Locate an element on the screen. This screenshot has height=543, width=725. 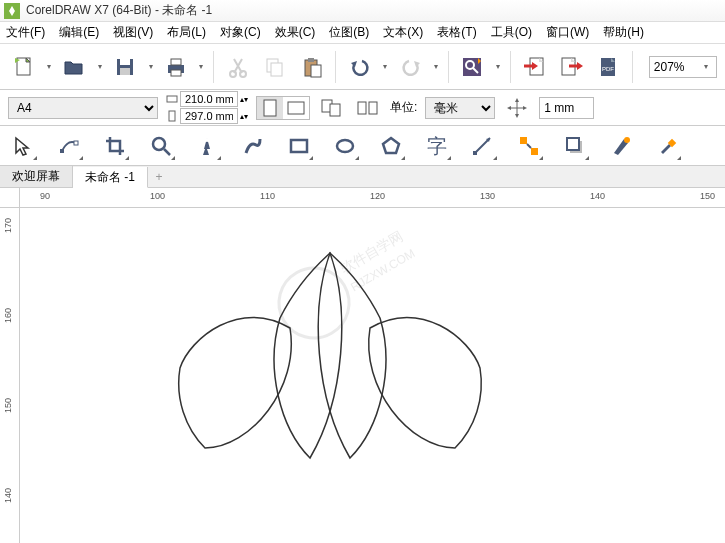
search-button is located at coordinates (472, 67).